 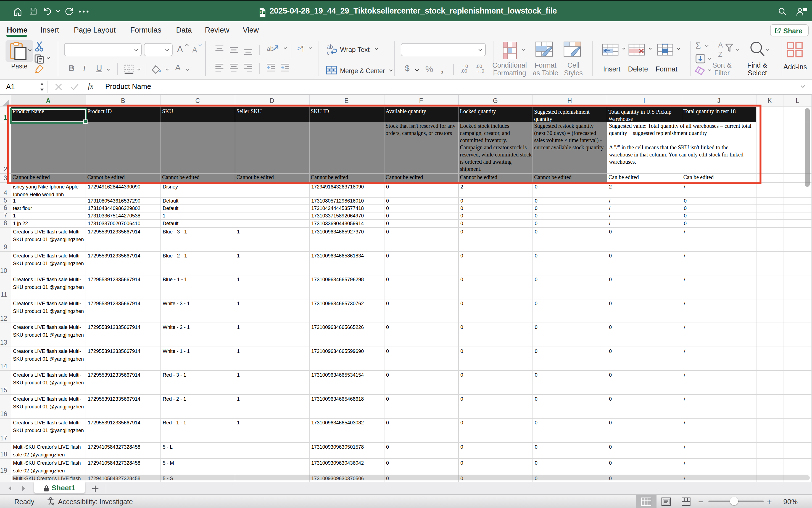 What do you see at coordinates (328, 53) in the screenshot?
I see `svg-text: c` at bounding box center [328, 53].